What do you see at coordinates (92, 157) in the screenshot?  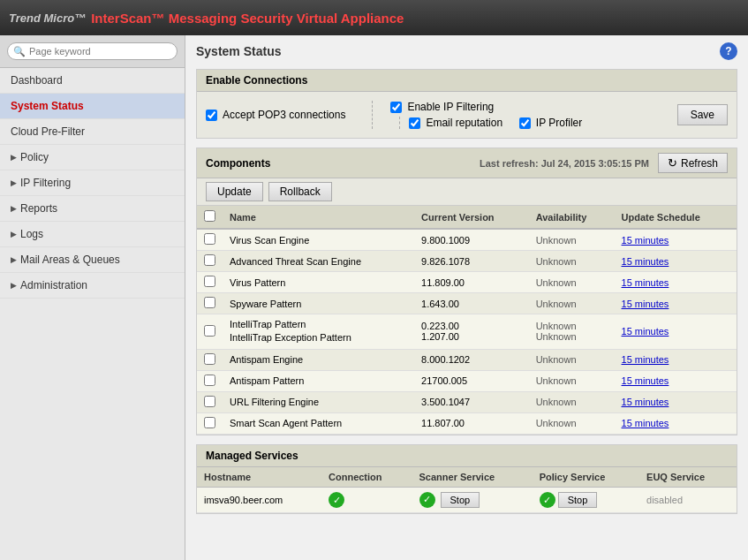 I see `sidebar-item-policy: ▶ Policy` at bounding box center [92, 157].